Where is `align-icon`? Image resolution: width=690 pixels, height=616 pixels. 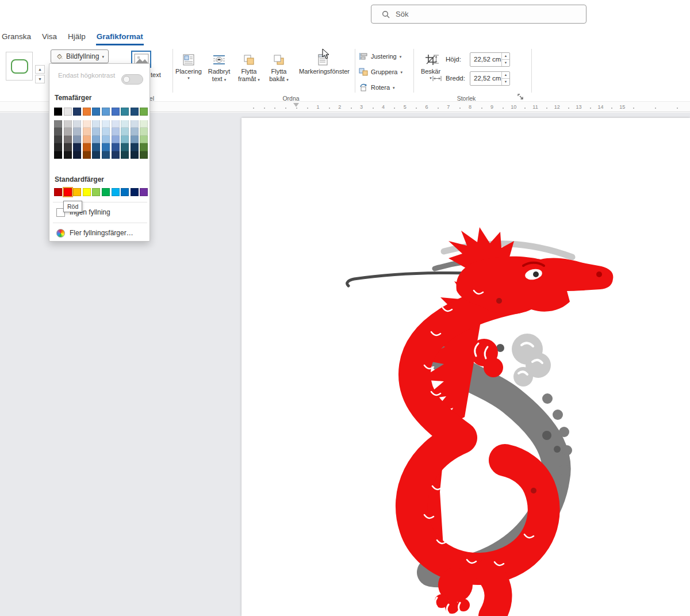 align-icon is located at coordinates (363, 56).